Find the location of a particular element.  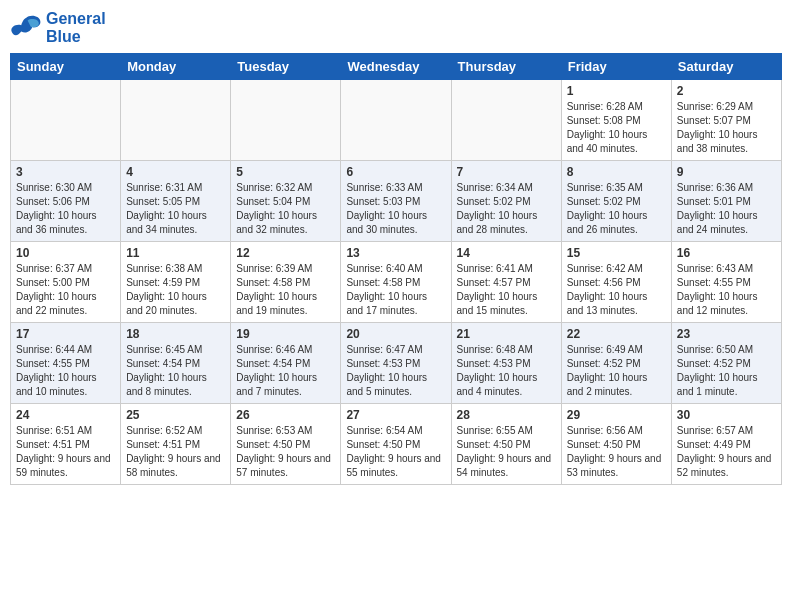

day-info: Sunrise: 6:37 AMSunset: 5:00 PMDaylight:… is located at coordinates (66, 290).